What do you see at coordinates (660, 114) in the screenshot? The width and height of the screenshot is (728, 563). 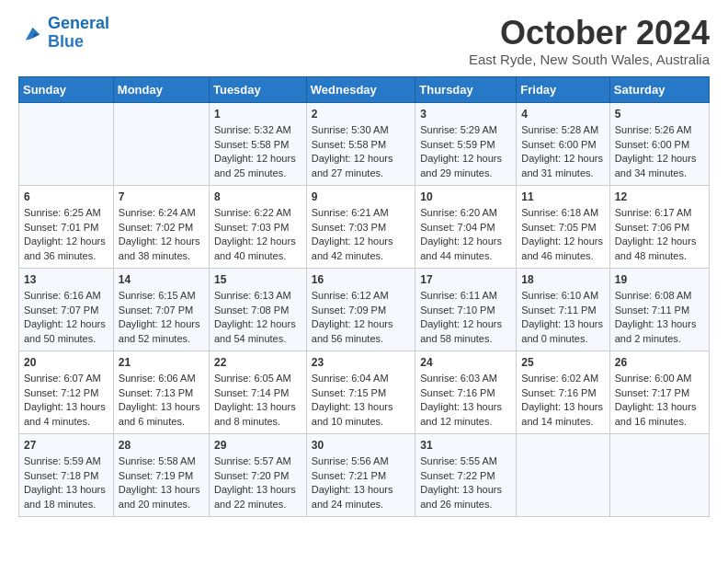 I see `day-number: 5` at bounding box center [660, 114].